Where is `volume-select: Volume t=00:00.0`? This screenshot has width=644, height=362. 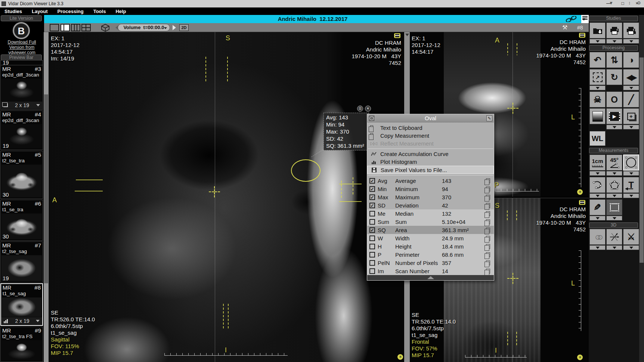 volume-select: Volume t=00:00.0 is located at coordinates (144, 28).